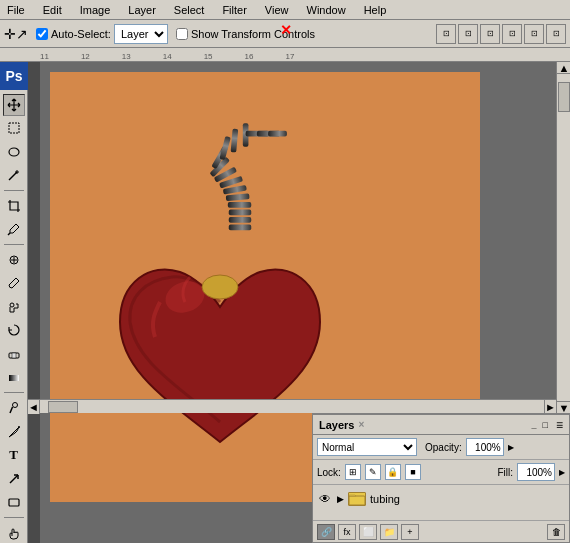  What do you see at coordinates (14, 129) in the screenshot?
I see `marquee-tool` at bounding box center [14, 129].